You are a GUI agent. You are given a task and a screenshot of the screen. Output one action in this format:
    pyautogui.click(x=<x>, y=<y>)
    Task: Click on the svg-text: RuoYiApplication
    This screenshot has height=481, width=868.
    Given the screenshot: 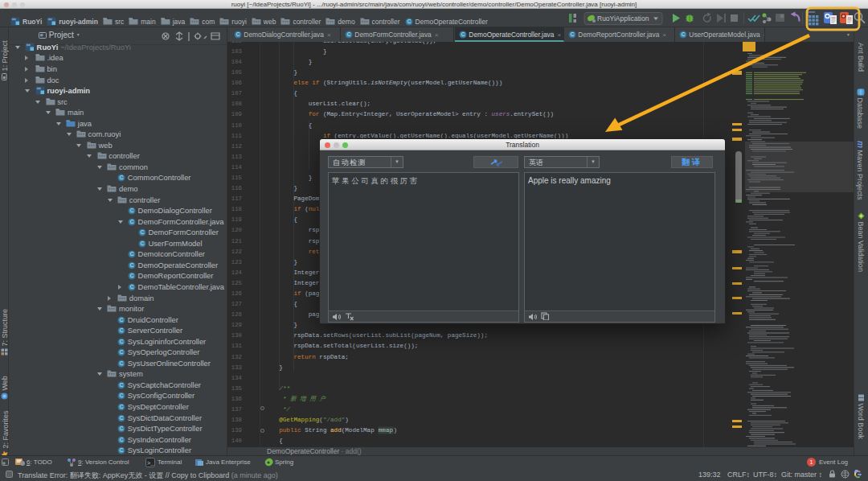 What is the action you would take?
    pyautogui.click(x=624, y=18)
    